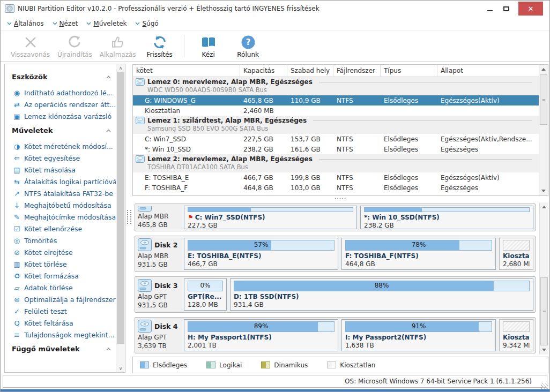 Image resolution: width=550 pixels, height=392 pixels. I want to click on partition-d-1tb-ssd-ntfs: 88%D: 1TB SSD(NTFS)931,4 GB, so click(382, 295).